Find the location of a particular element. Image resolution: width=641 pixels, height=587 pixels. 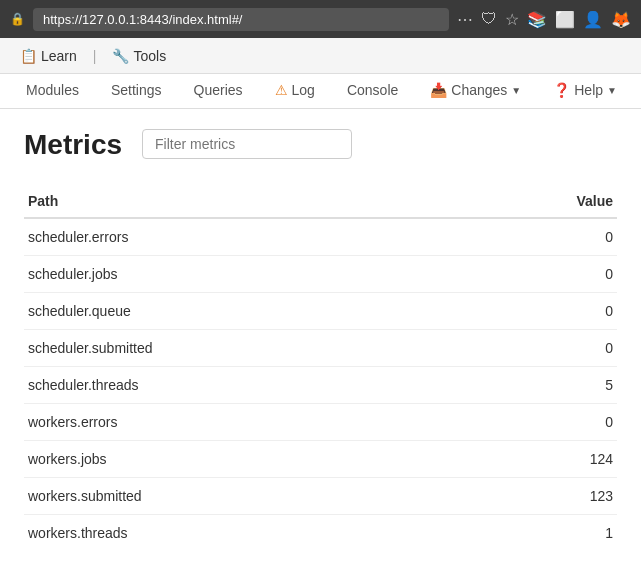

tab-help: ❓ Help ▼ is located at coordinates (585, 91).